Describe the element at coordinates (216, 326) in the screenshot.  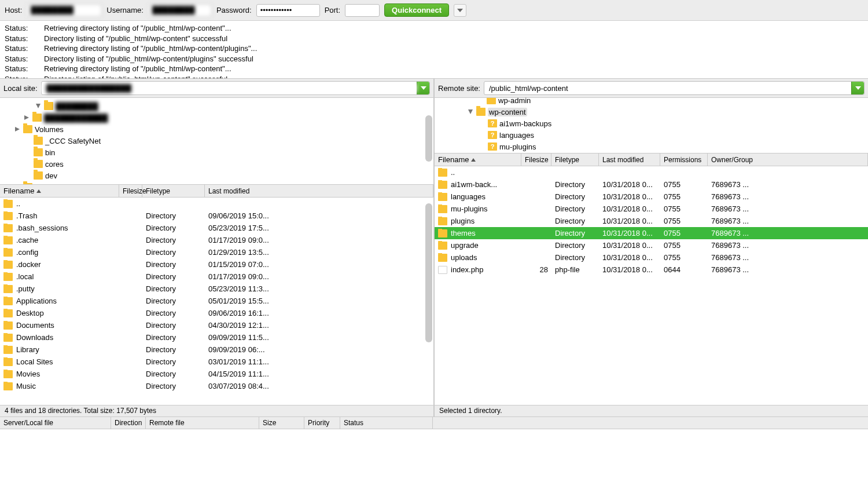
I see `file-row: DocumentsDirectory04/30/2019 12:1...` at that location.